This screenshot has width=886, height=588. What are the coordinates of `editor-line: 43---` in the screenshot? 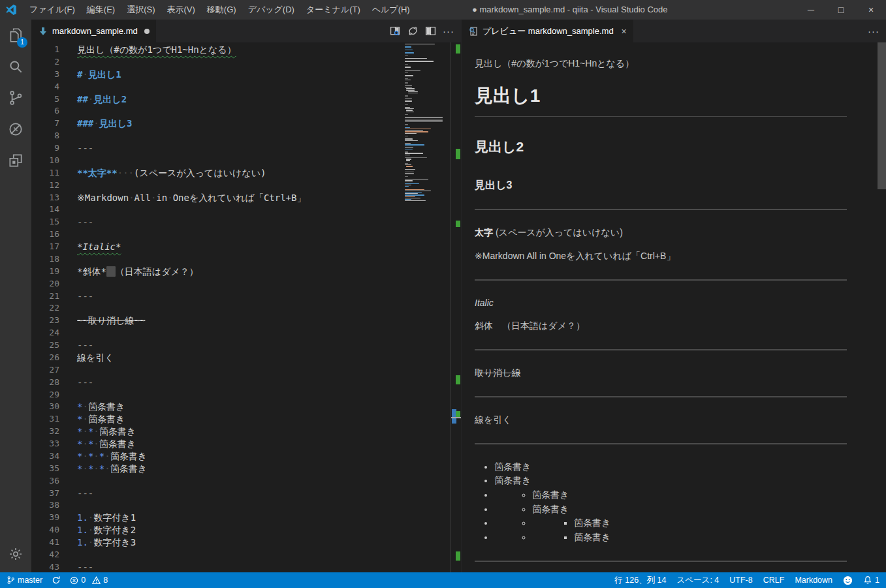 It's located at (218, 566).